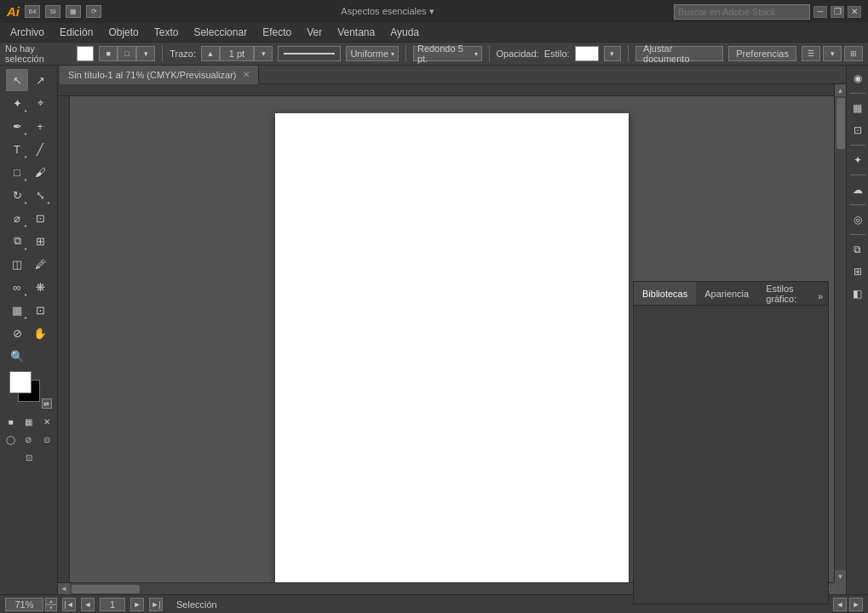 The height and width of the screenshot is (613, 868). I want to click on title-btn-3: ▦, so click(73, 12).